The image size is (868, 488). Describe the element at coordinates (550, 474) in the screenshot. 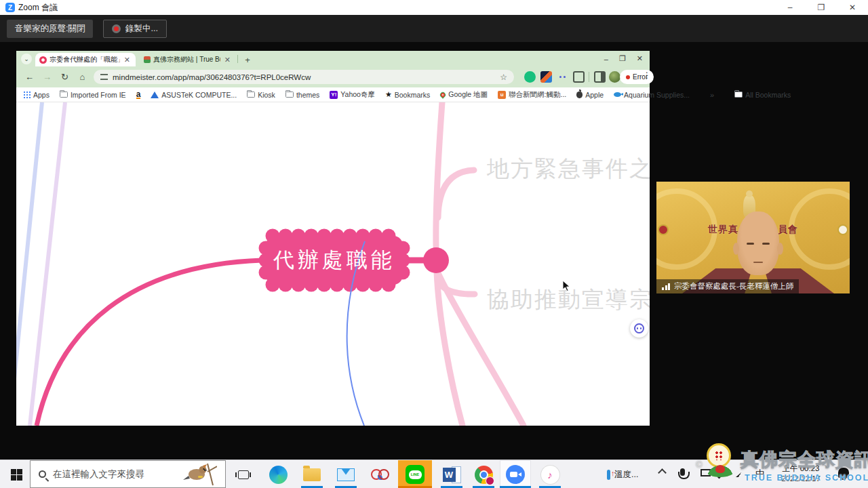

I see `taskbar-itunes: ♪` at that location.